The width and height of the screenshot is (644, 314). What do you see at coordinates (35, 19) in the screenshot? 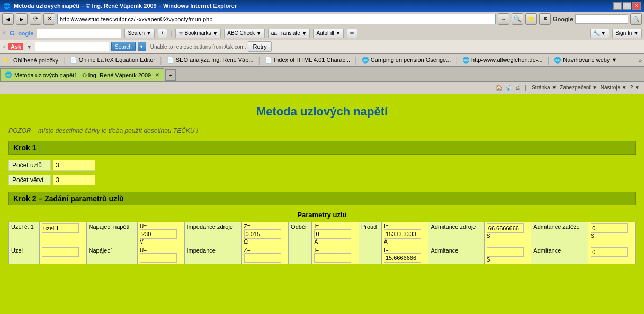
I see `refresh-button: ⟳` at bounding box center [35, 19].